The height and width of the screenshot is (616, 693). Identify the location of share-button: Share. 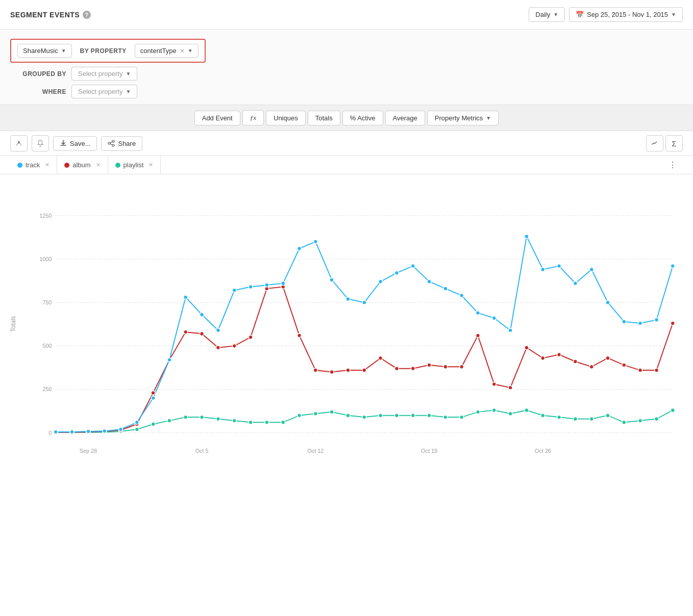
(121, 144).